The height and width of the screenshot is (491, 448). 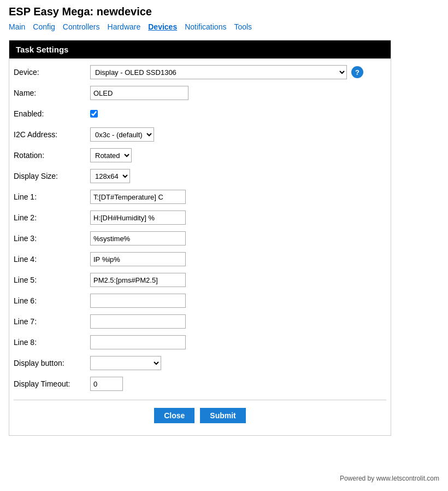 What do you see at coordinates (138, 301) in the screenshot?
I see `line6-input` at bounding box center [138, 301].